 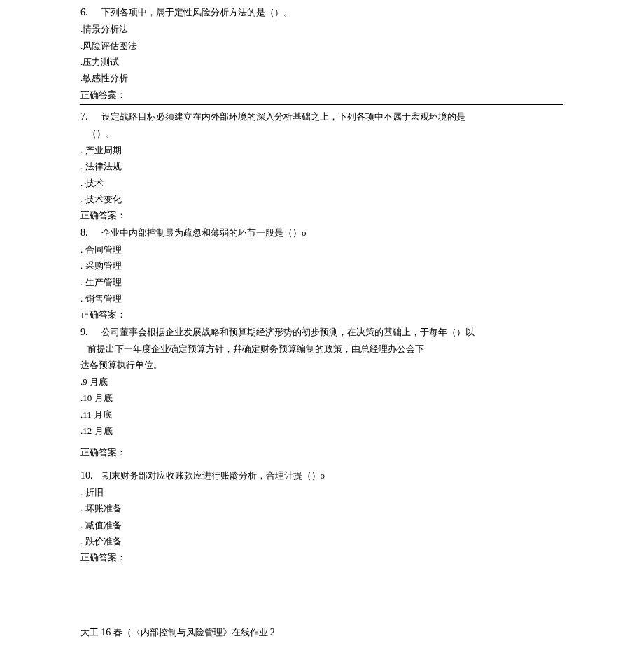 I want to click on question-text-cont2: 达各预算执行单位。, so click(x=322, y=365).